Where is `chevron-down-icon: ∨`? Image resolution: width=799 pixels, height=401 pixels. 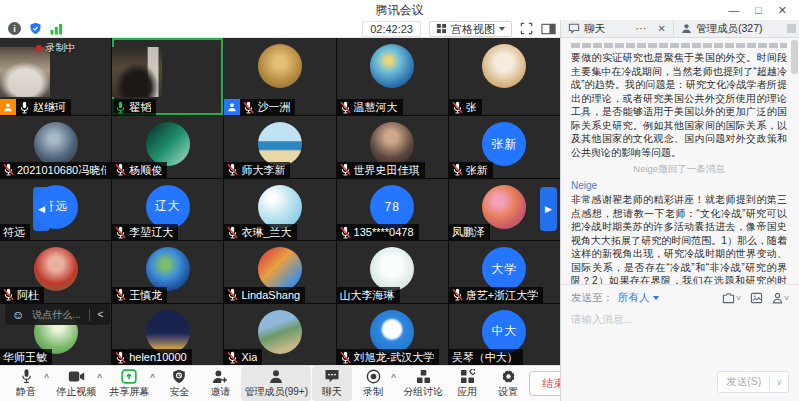 chevron-down-icon: ∨ is located at coordinates (786, 298).